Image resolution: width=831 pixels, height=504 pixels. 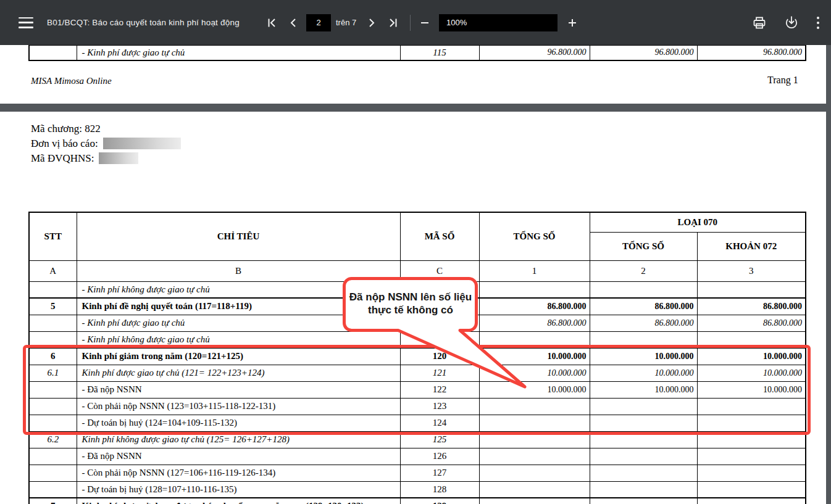 What do you see at coordinates (535, 323) in the screenshot?
I see `cell-tong-so: 86.800.000` at bounding box center [535, 323].